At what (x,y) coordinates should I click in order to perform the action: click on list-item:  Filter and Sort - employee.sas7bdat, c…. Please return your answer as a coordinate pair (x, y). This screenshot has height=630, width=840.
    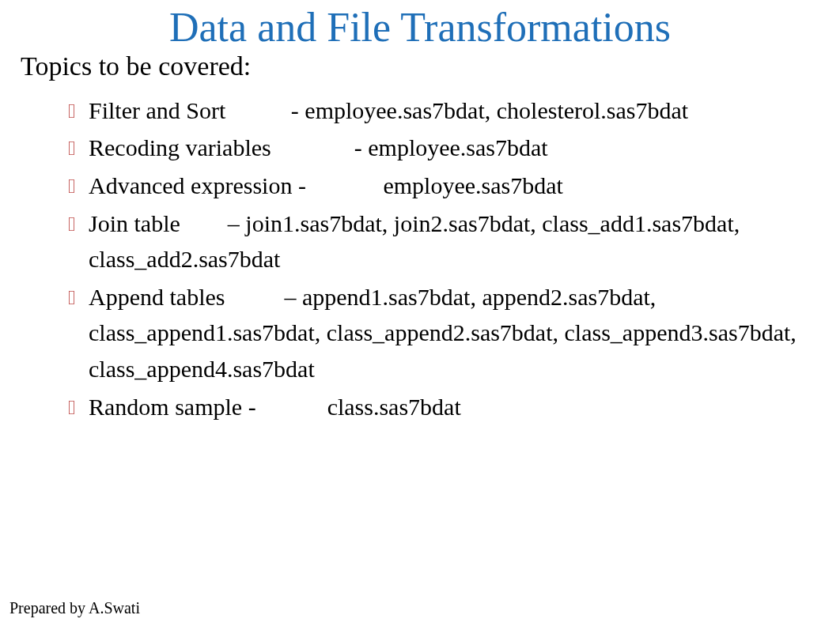
    Looking at the image, I should click on (438, 111).